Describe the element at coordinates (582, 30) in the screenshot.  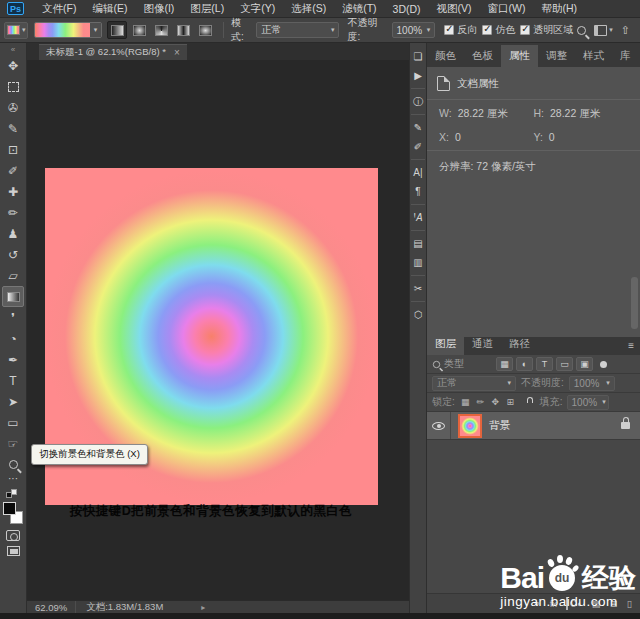
I see `search-icon` at that location.